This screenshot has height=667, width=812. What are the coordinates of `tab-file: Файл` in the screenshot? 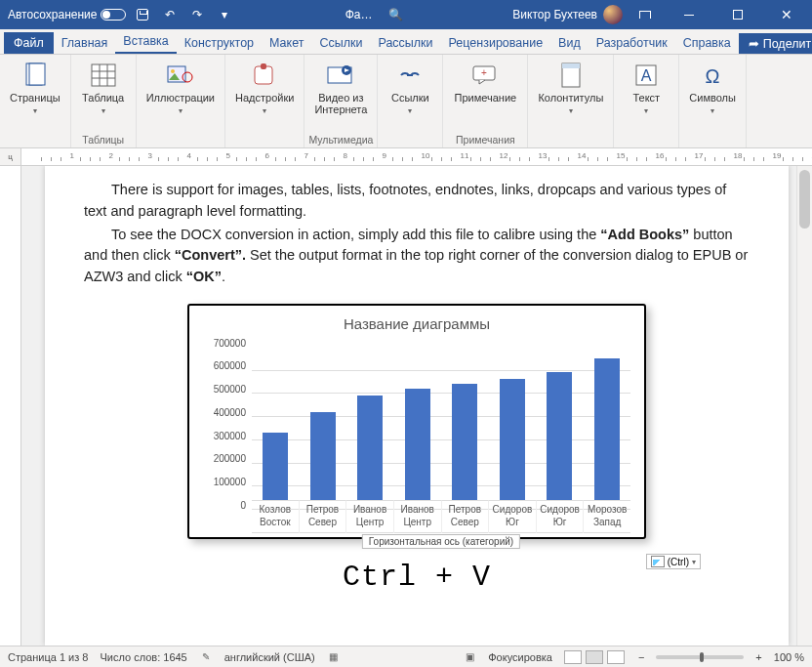 It's located at (29, 43).